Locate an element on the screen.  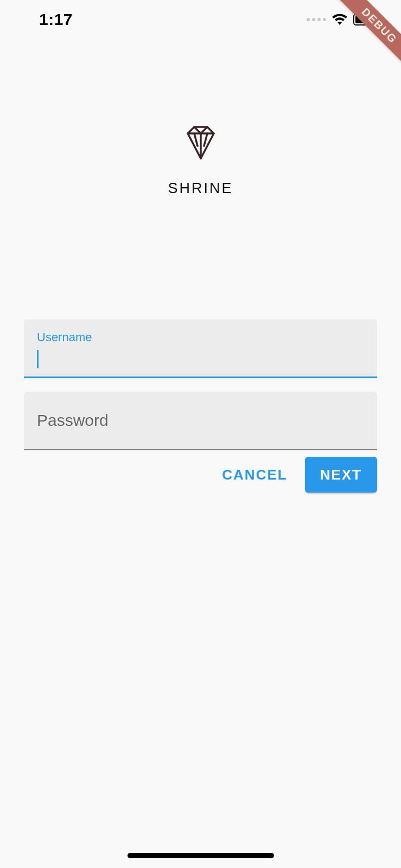
cancel-button: CANCEL is located at coordinates (254, 475).